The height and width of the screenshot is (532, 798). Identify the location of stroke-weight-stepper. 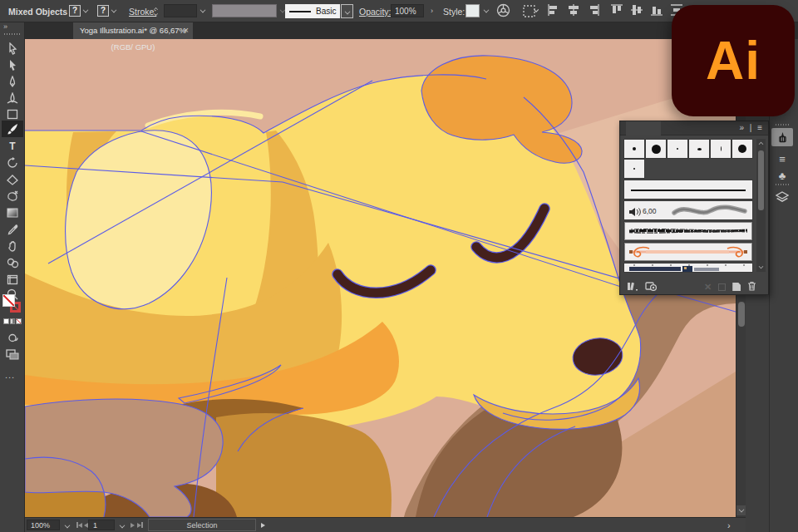
(156, 11).